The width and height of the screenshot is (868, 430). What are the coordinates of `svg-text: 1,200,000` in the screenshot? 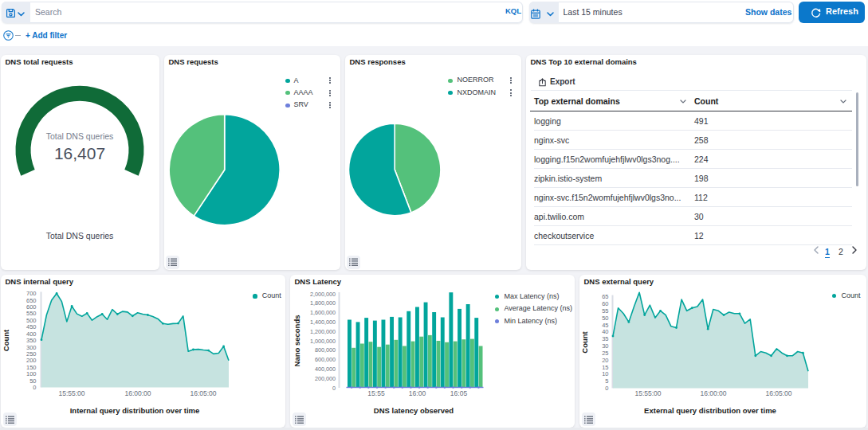 It's located at (323, 331).